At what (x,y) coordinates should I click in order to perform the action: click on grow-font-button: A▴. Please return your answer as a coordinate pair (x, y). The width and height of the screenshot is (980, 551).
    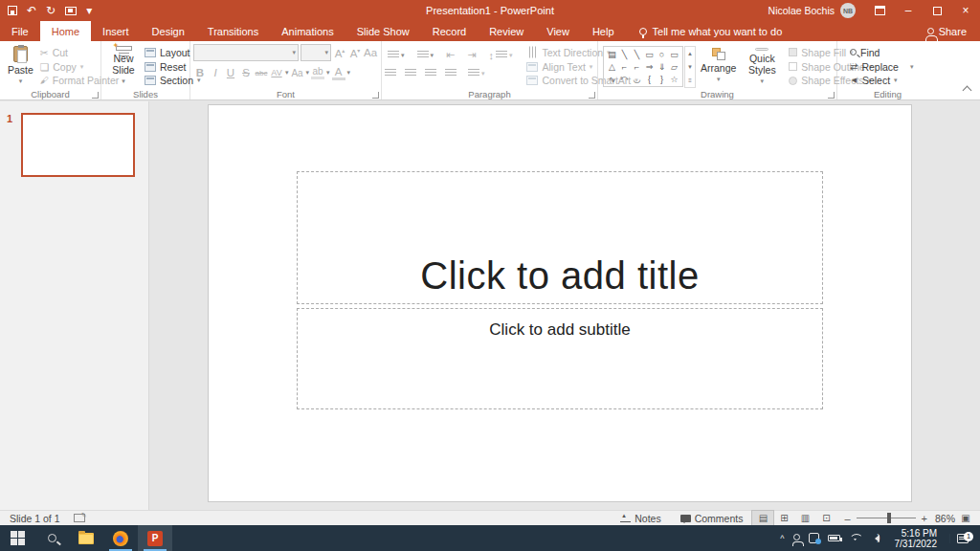
    Looking at the image, I should click on (340, 54).